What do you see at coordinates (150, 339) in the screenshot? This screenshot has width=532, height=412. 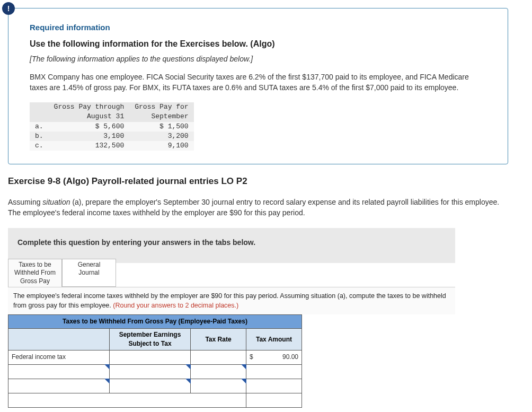 I see `col-head-earnings: September Earnings Subject to Tax` at bounding box center [150, 339].